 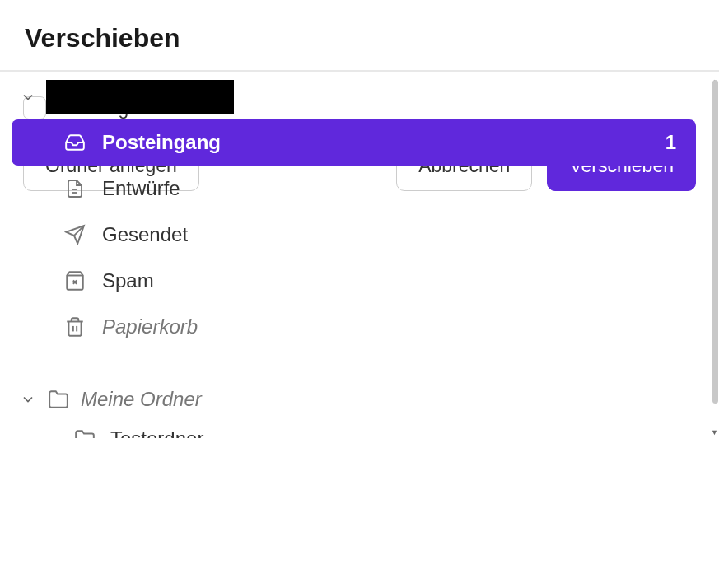 I want to click on folder-item-testordner: Testordner, so click(x=354, y=428).